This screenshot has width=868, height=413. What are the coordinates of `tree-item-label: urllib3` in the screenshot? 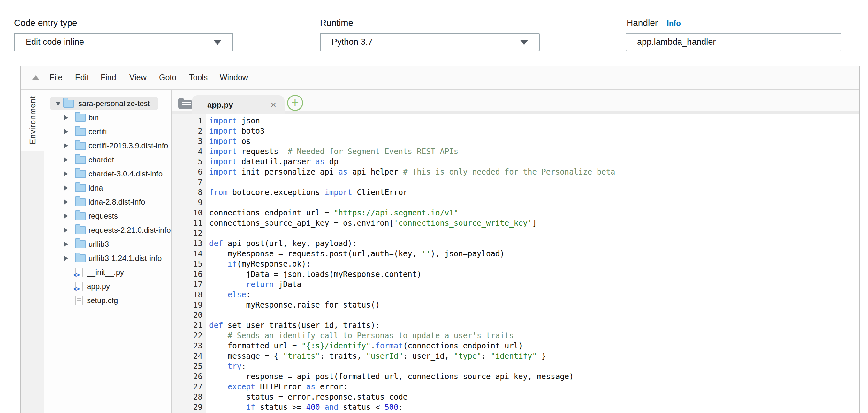 It's located at (99, 244).